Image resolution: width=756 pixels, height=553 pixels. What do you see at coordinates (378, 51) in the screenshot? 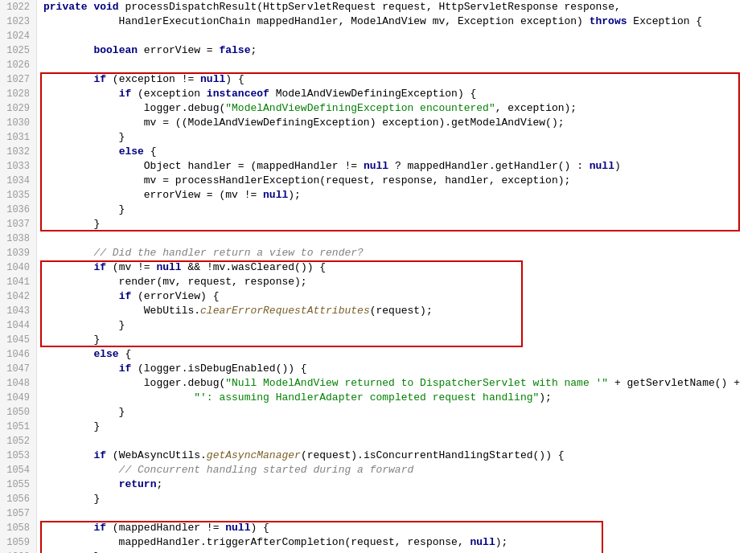
I see `table-row: 1025 boolean errorView = false;` at bounding box center [378, 51].